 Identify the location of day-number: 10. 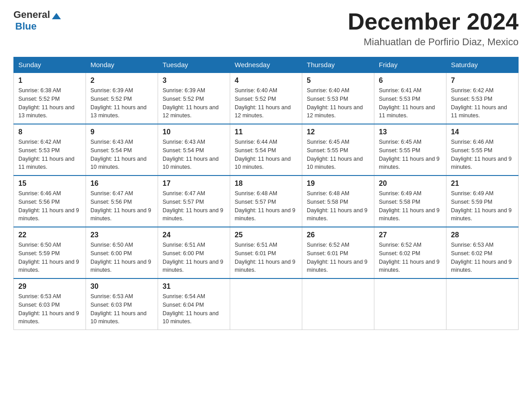
(194, 132).